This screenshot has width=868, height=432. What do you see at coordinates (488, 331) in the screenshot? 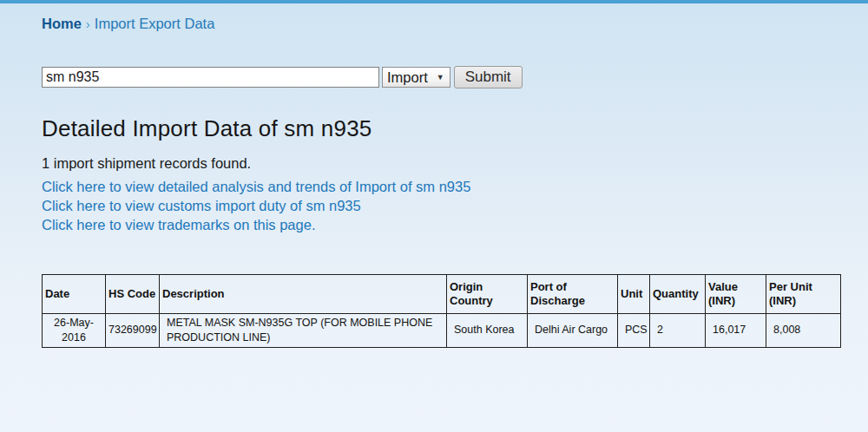
I see `table-cell: South Korea` at bounding box center [488, 331].